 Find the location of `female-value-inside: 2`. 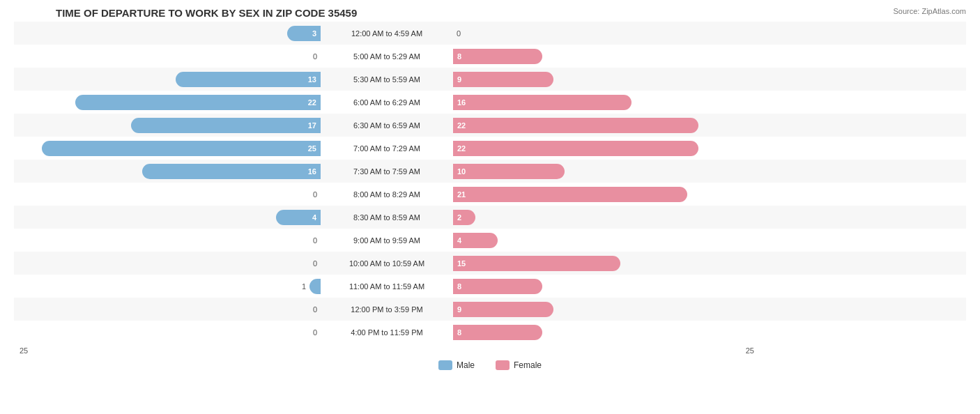

female-value-inside: 2 is located at coordinates (459, 217).